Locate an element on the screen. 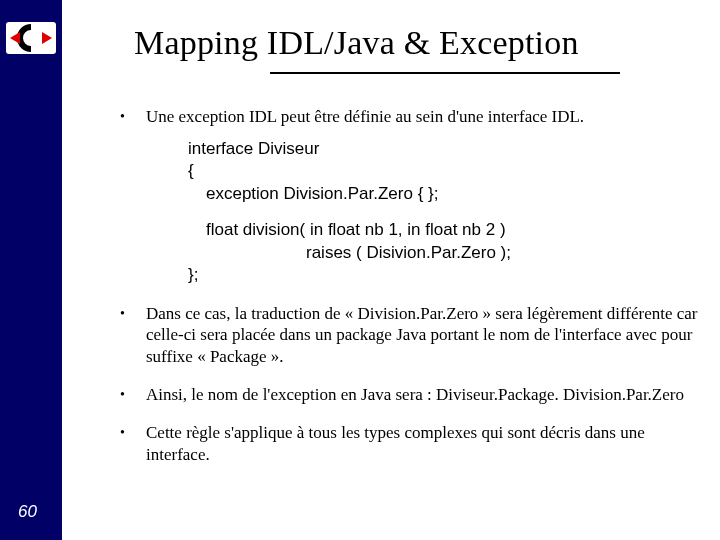 The width and height of the screenshot is (720, 540). sidebar: 60 is located at coordinates (31, 270).